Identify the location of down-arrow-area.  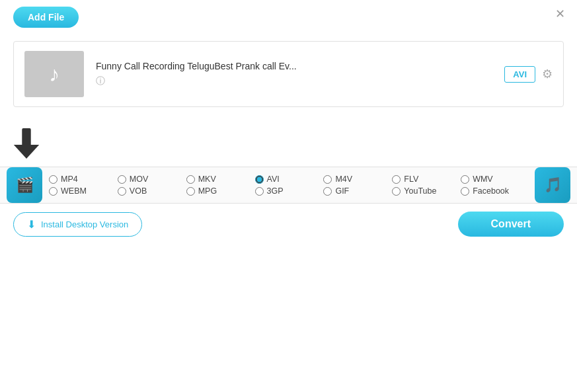
(288, 140).